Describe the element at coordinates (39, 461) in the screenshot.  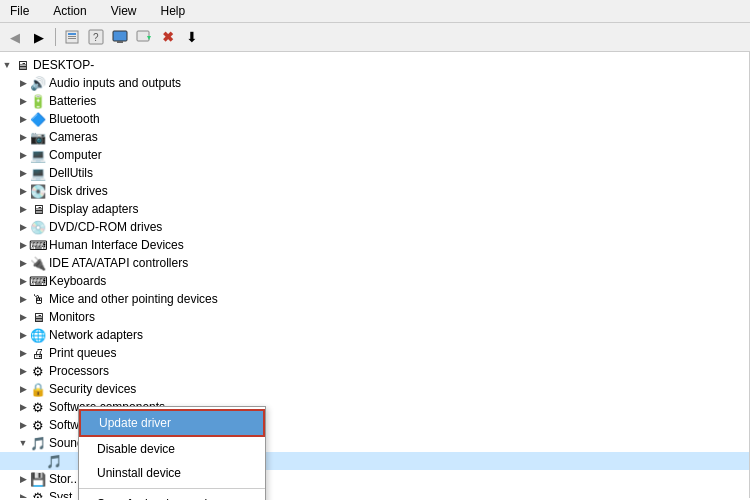
I see `toggle` at that location.